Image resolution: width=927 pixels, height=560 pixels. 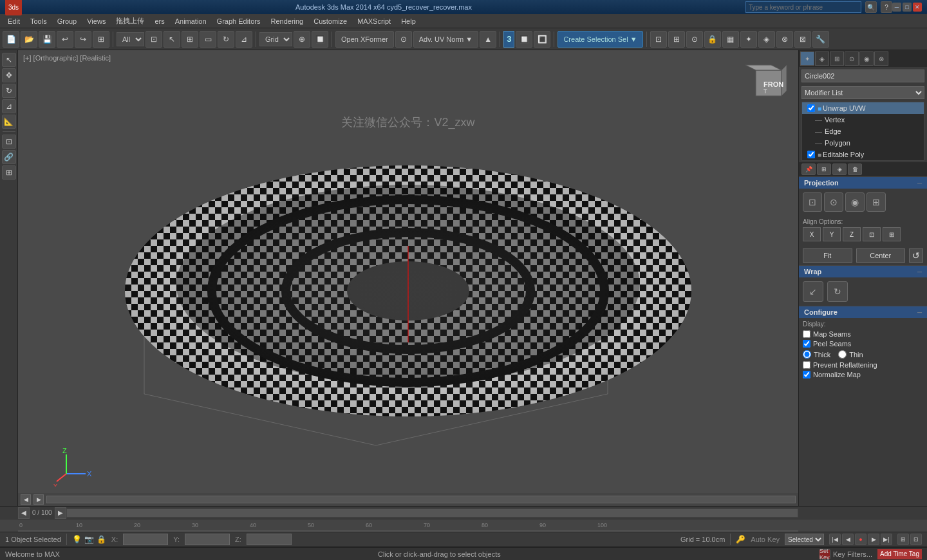 What do you see at coordinates (190, 39) in the screenshot?
I see `select-move-btn: ⊞` at bounding box center [190, 39].